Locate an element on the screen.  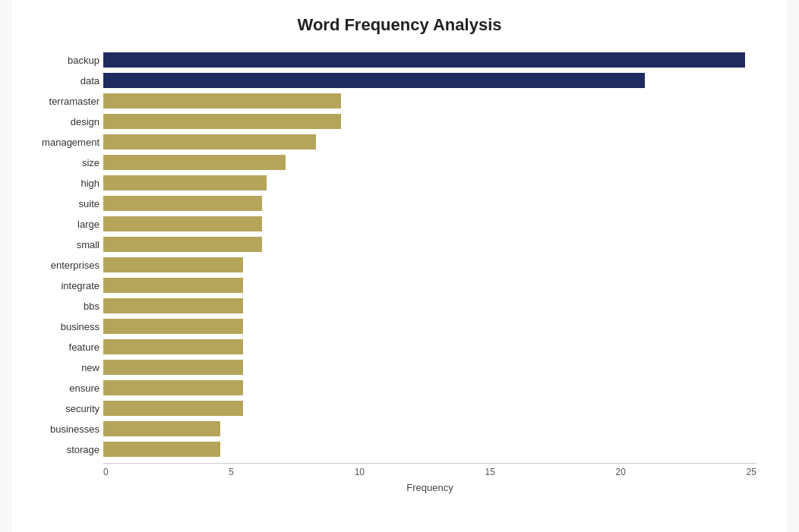
bar-row: storage is located at coordinates (430, 449).